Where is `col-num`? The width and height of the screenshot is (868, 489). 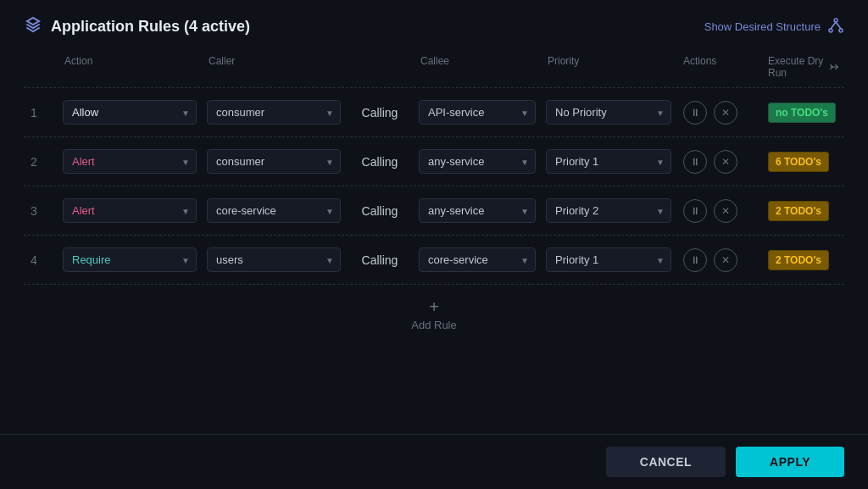
col-num is located at coordinates (41, 67).